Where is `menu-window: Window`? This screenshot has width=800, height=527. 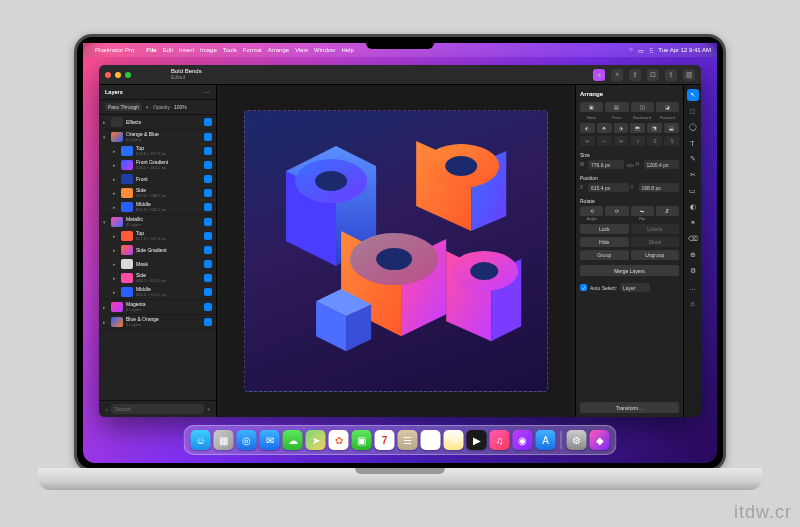 menu-window: Window is located at coordinates (324, 50).